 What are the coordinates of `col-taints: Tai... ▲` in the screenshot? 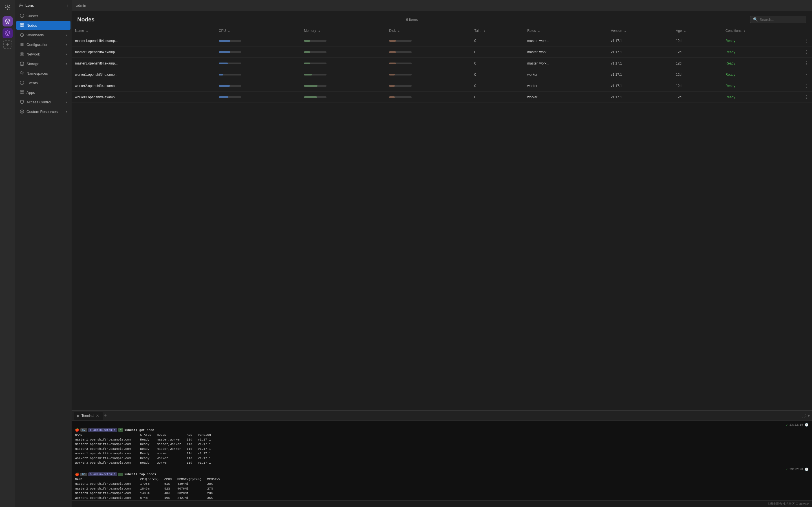 It's located at (497, 31).